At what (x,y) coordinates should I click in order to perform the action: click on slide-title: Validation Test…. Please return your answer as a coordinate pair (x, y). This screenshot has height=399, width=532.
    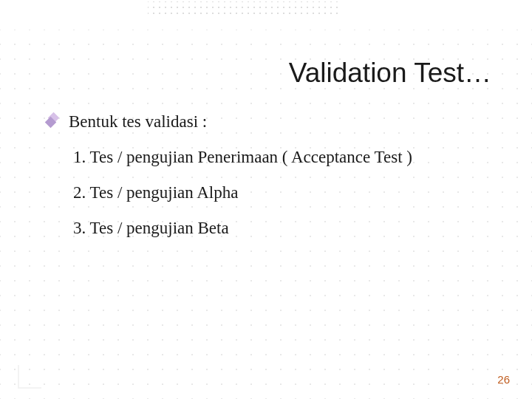
    Looking at the image, I should click on (390, 73).